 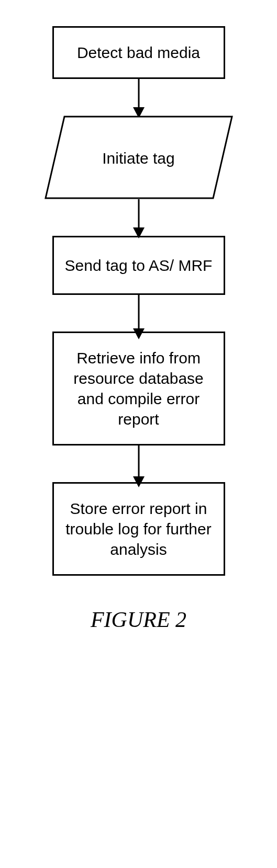 What do you see at coordinates (138, 620) in the screenshot?
I see `figure-caption: FIGURE 2` at bounding box center [138, 620].